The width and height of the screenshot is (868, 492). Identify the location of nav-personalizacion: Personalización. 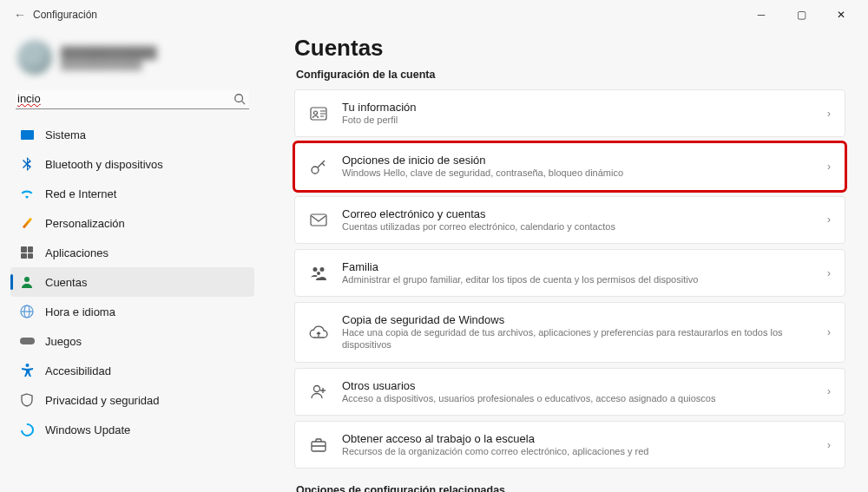
(132, 223).